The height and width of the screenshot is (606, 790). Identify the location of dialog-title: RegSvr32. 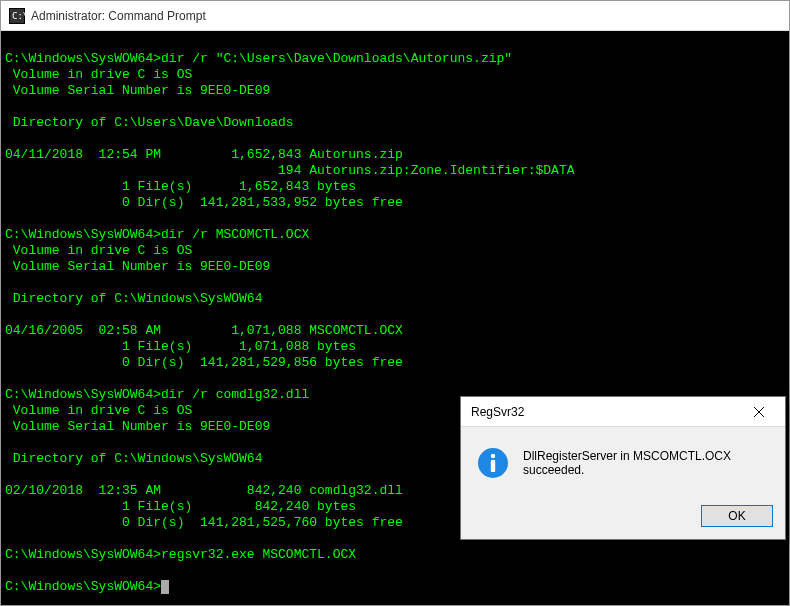
(498, 412).